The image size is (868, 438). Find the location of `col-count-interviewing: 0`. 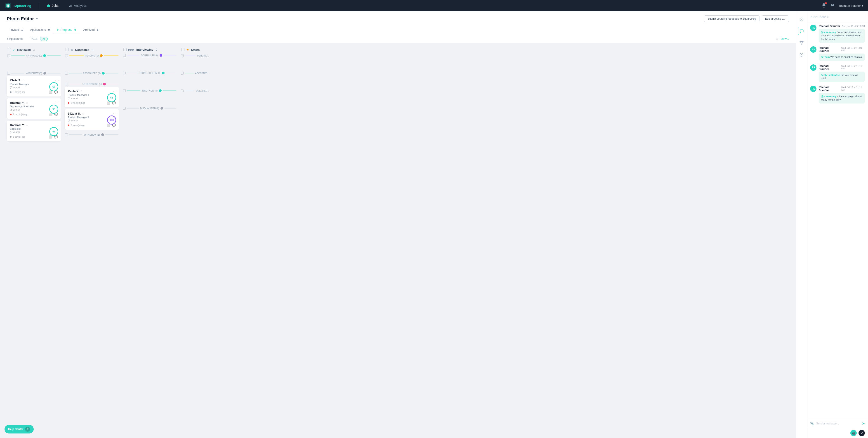

col-count-interviewing: 0 is located at coordinates (156, 50).